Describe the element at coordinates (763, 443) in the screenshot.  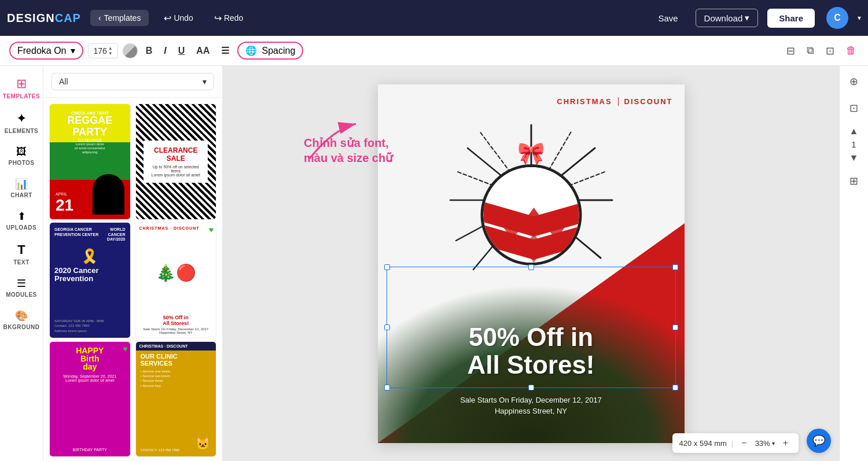
I see `zoom-value: 33%` at that location.